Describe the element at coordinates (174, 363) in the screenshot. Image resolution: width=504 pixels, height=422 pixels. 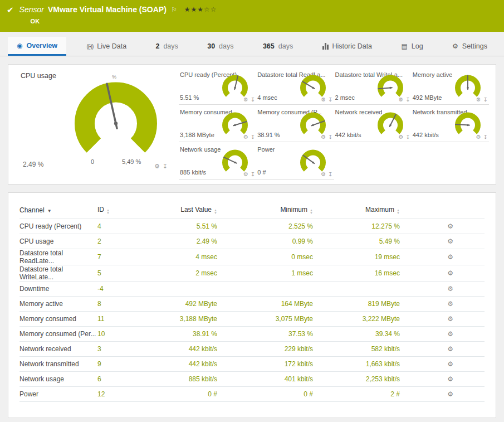
I see `channel-last-value: 442 kbit/s` at that location.